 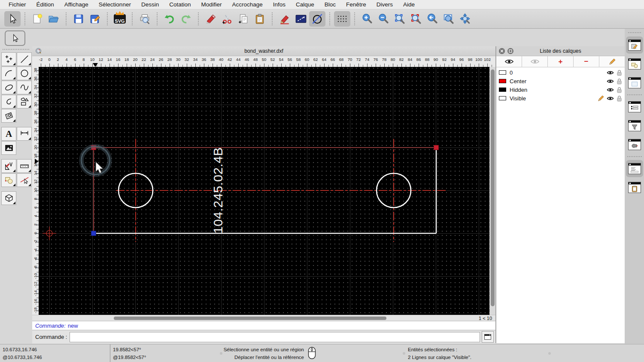 What do you see at coordinates (635, 169) in the screenshot?
I see `command-widget-toggle` at bounding box center [635, 169].